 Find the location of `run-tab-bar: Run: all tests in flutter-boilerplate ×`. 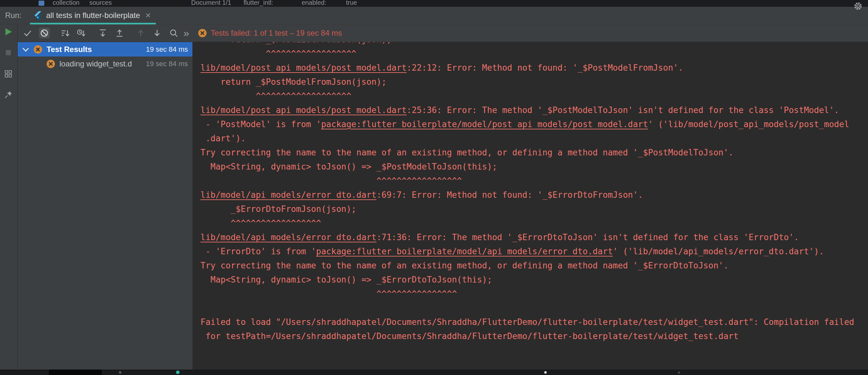

run-tab-bar: Run: all tests in flutter-boilerplate × is located at coordinates (434, 15).